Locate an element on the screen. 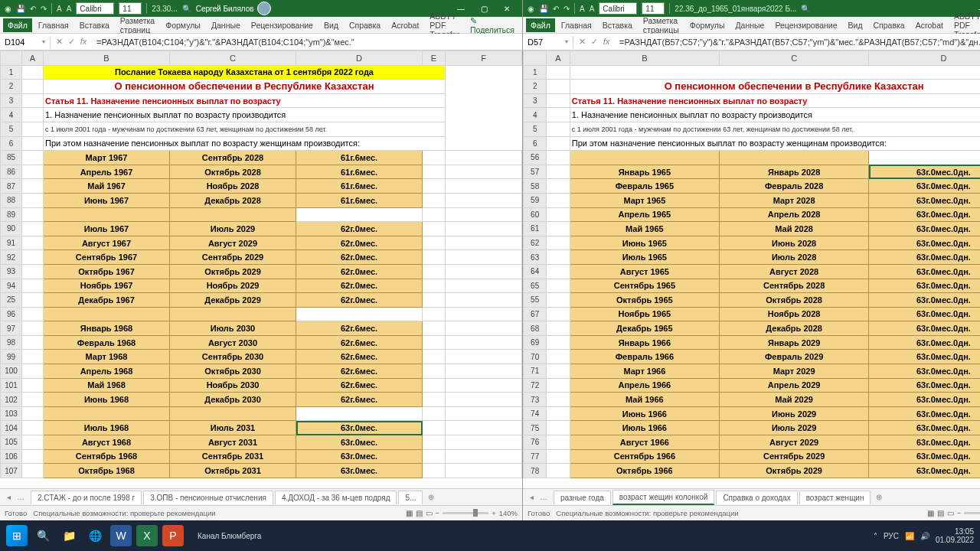  row-header: 67 is located at coordinates (535, 314).